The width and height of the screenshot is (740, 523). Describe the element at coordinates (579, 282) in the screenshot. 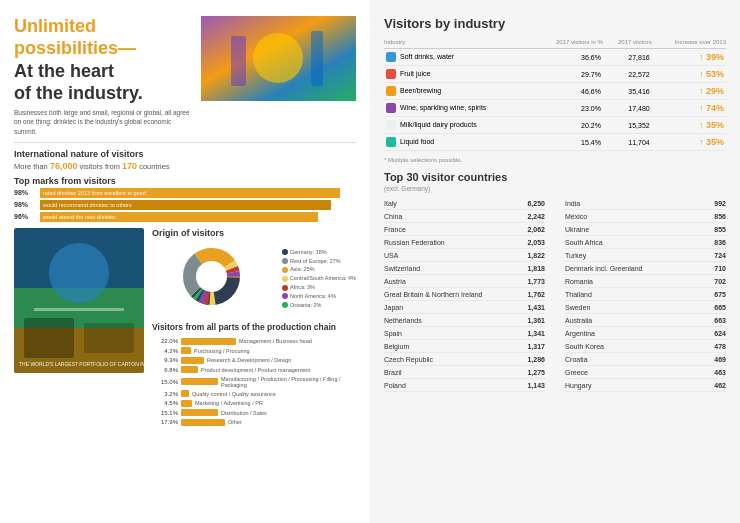

I see `country-name: Romania` at that location.